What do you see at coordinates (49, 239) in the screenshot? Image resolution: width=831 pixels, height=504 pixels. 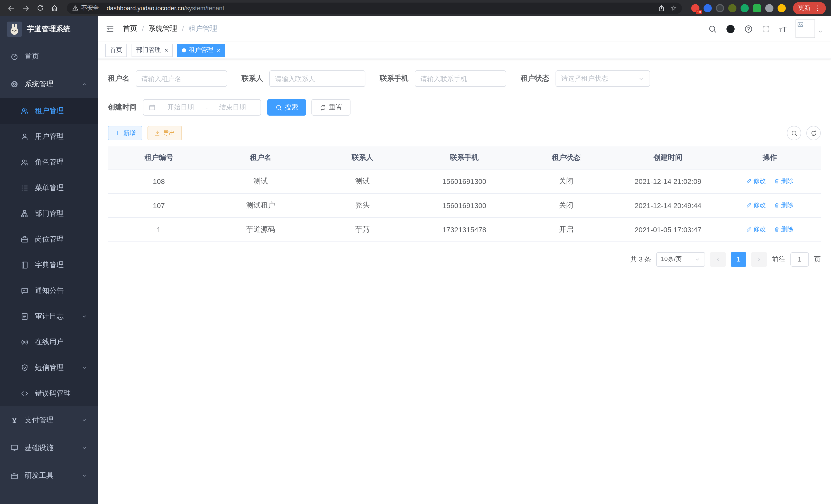 I see `sidebar-item-label: 岗位管理` at bounding box center [49, 239].